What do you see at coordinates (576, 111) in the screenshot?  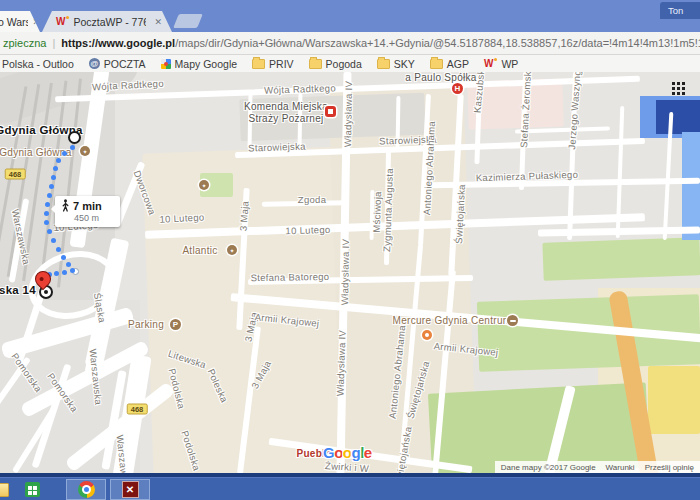 I see `map-label: Jerzego Waszyngtona` at bounding box center [576, 111].